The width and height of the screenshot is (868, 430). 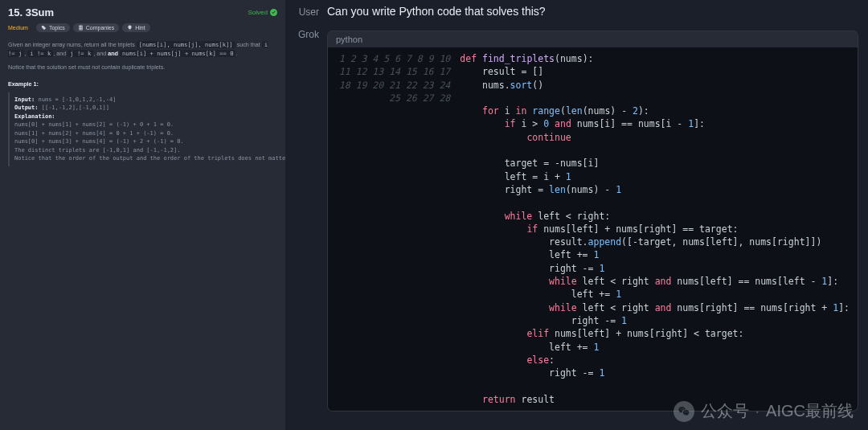 What do you see at coordinates (100, 27) in the screenshot?
I see `companies-label: Companies` at bounding box center [100, 27].